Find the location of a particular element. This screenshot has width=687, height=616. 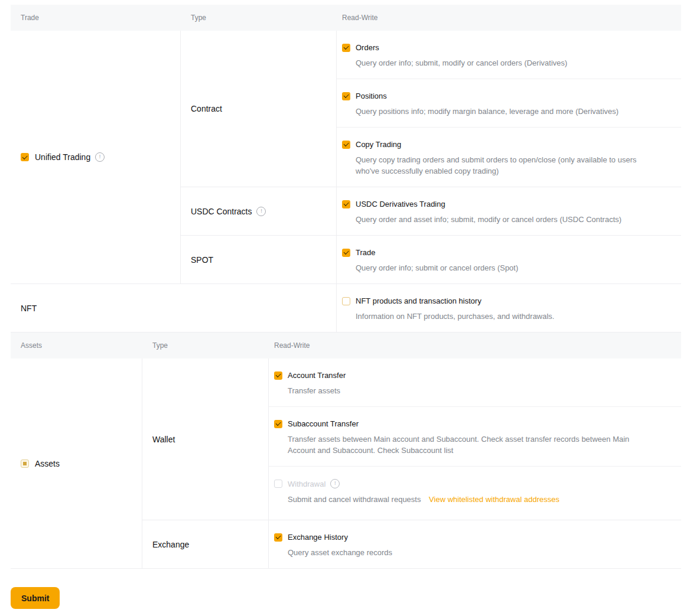

permission-description-text: Query order and asset info; submit, modi… is located at coordinates (489, 220).